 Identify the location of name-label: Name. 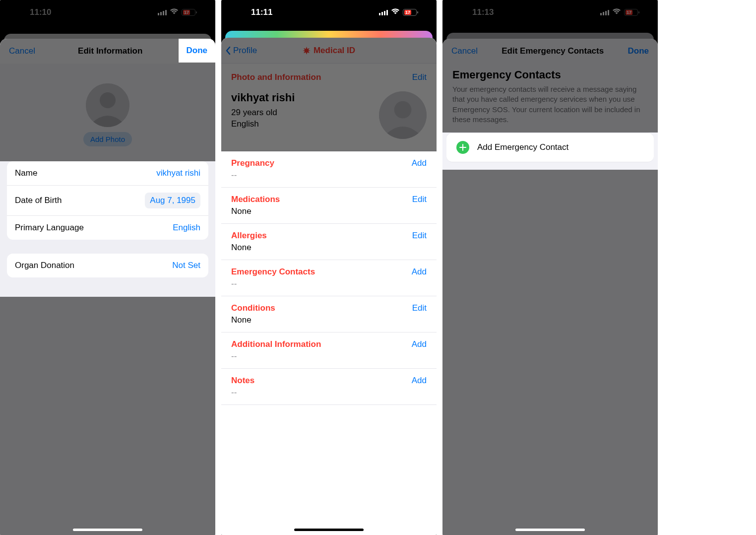
(26, 173).